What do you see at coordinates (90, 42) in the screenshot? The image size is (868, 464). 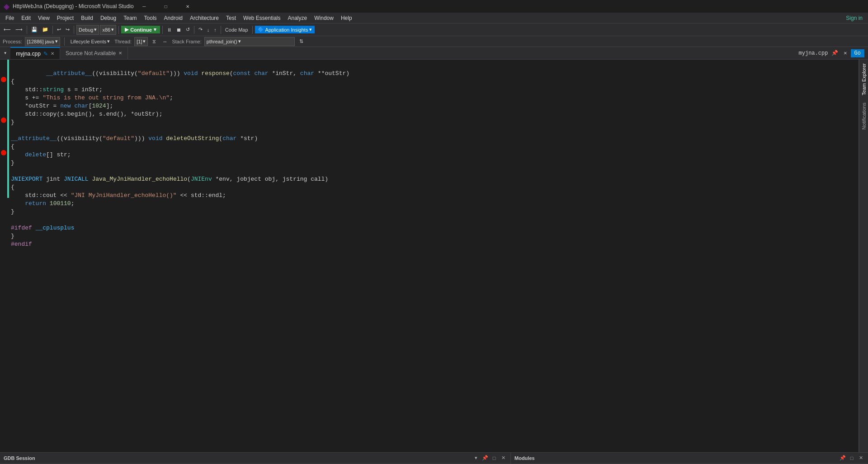 I see `lifecycle-events-button: Lifecycle Events ▾` at bounding box center [90, 42].